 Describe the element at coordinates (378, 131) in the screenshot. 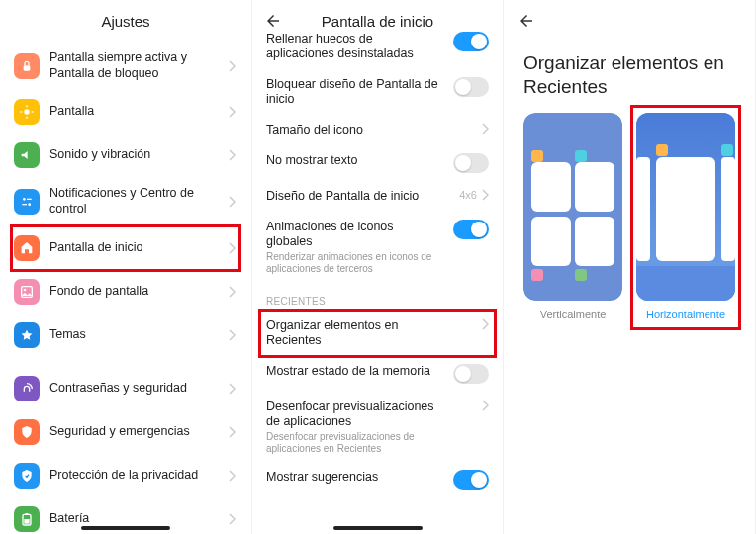

I see `home-setting-item: Tamaño del icono` at that location.